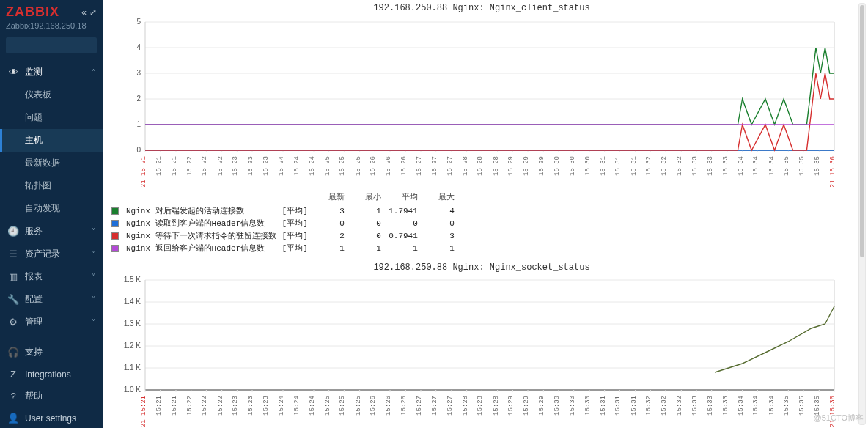 Image resolution: width=868 pixels, height=428 pixels. What do you see at coordinates (833, 171) in the screenshot?
I see `svg-text: 05-21 15:36` at bounding box center [833, 171].